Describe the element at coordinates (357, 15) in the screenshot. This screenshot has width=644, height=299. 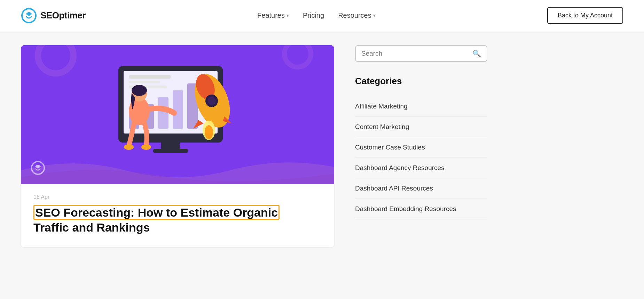
I see `nav-resources: Resources ▾` at that location.